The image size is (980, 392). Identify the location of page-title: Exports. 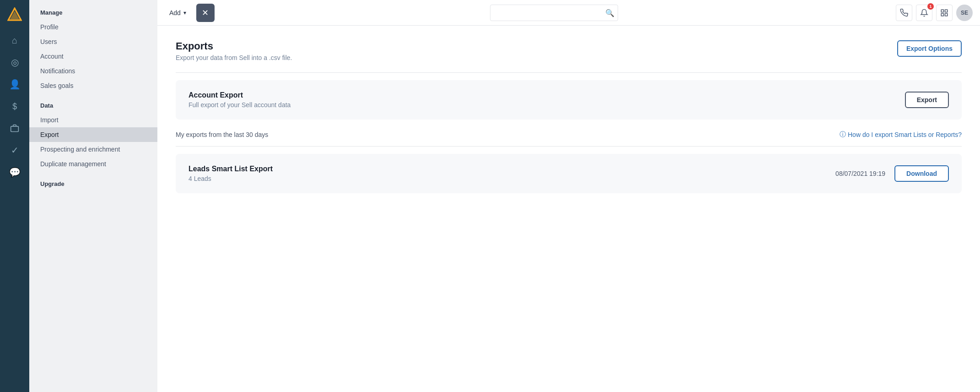
(234, 46).